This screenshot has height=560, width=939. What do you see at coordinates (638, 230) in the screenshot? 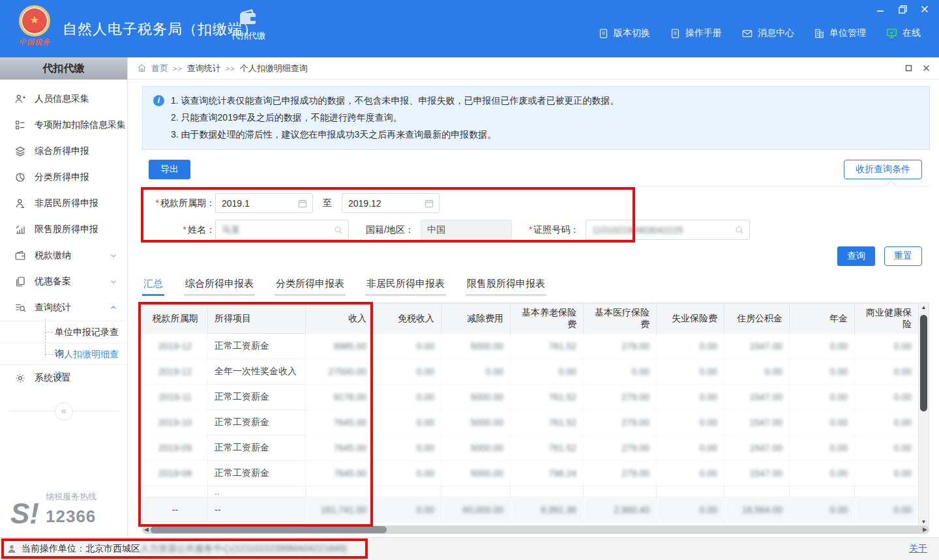
I see `id-value-redacted: 110102199903042225` at bounding box center [638, 230].